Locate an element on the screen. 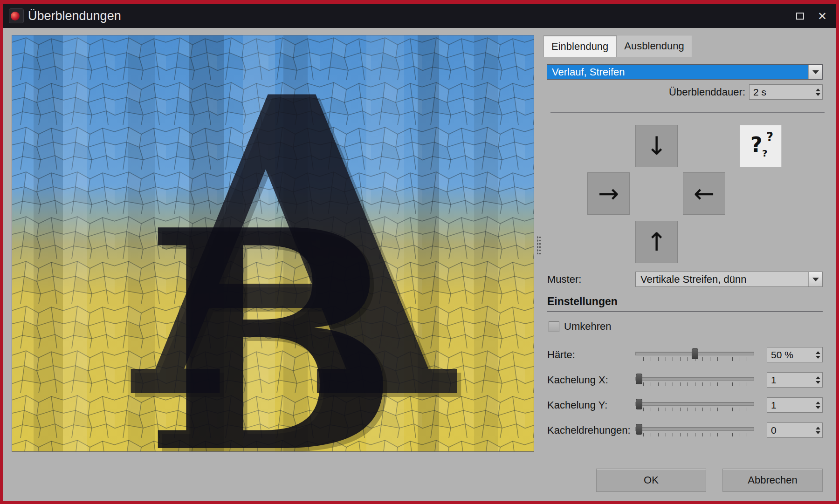  umkehren-checkbox is located at coordinates (554, 327).